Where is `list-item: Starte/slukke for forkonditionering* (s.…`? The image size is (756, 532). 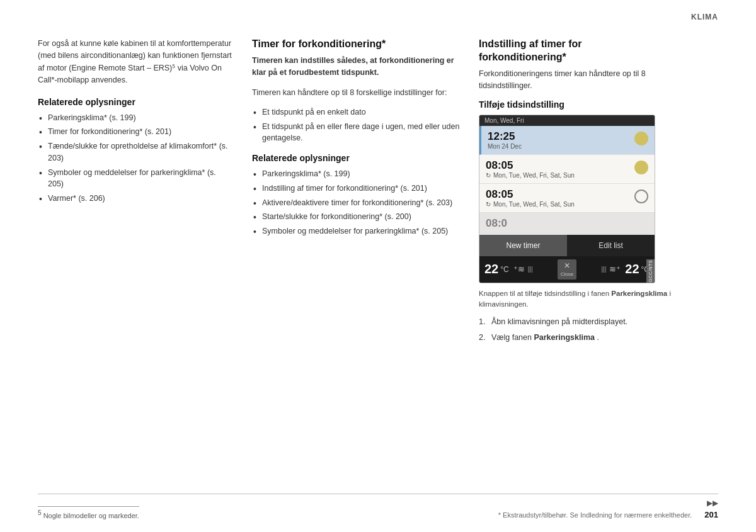 list-item: Starte/slukke for forkonditionering* (s.… is located at coordinates (356, 217).